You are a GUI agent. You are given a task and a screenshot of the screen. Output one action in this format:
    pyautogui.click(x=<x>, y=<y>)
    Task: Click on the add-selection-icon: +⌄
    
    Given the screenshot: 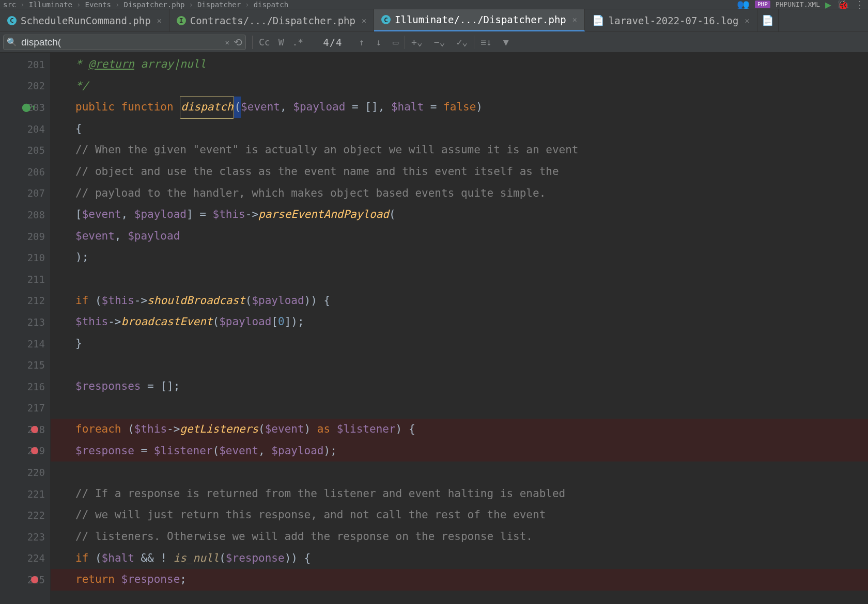 What is the action you would take?
    pyautogui.click(x=417, y=42)
    